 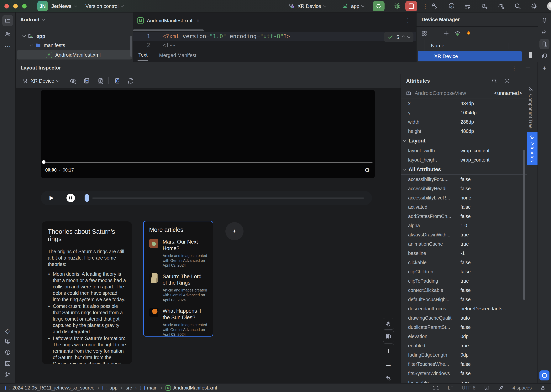 What do you see at coordinates (464, 253) in the screenshot?
I see `attribute-row: baseline-1` at bounding box center [464, 253].